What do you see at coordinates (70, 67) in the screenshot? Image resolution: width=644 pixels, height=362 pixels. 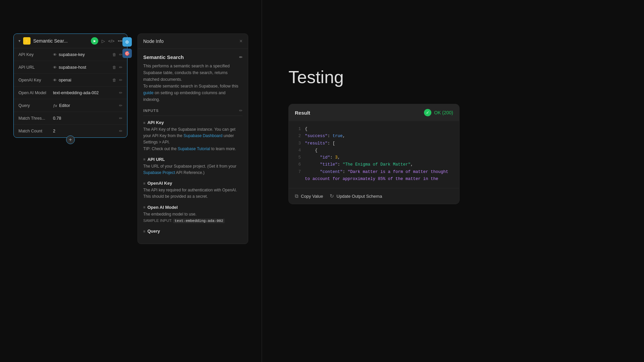 I see `api-url-row: API URL 👁 supabase-host 🗑 ✏` at bounding box center [70, 67].